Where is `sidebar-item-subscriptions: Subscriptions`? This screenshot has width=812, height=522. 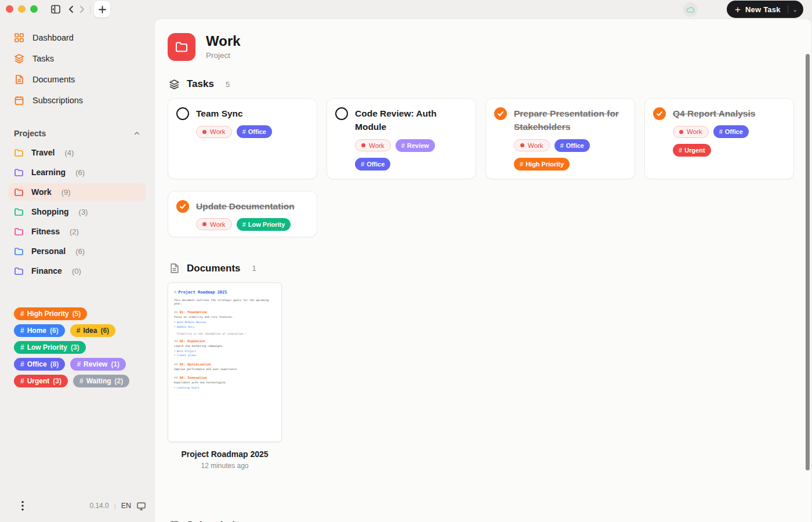
sidebar-item-subscriptions: Subscriptions is located at coordinates (77, 100).